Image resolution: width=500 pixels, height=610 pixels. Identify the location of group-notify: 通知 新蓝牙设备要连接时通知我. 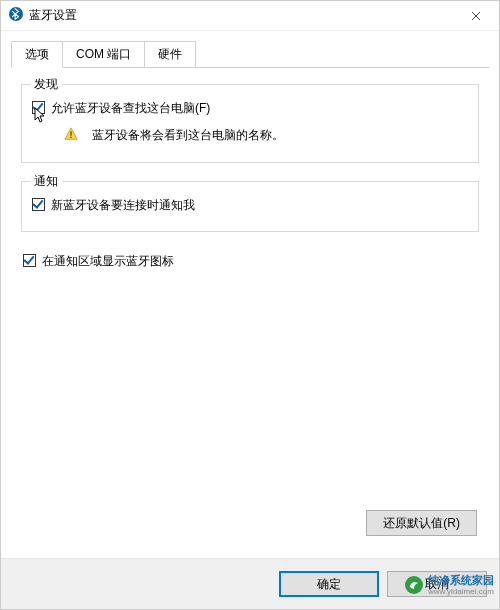
(250, 206).